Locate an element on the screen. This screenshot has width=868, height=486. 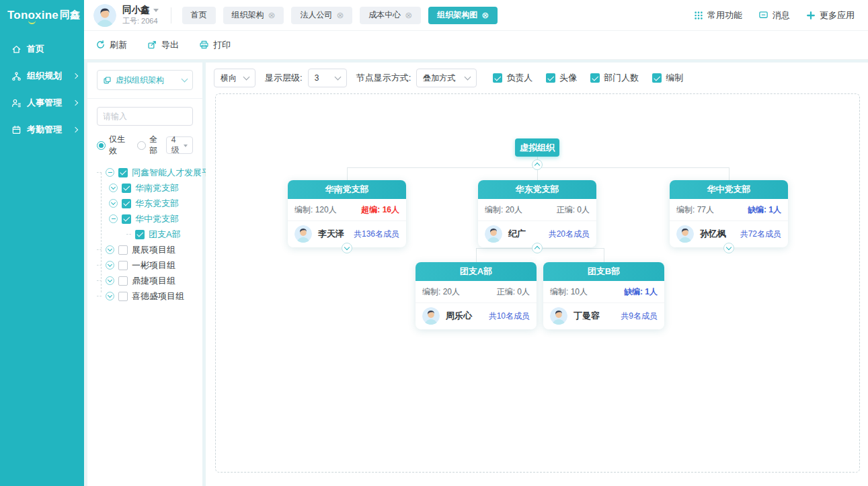
radio-all is located at coordinates (141, 145).